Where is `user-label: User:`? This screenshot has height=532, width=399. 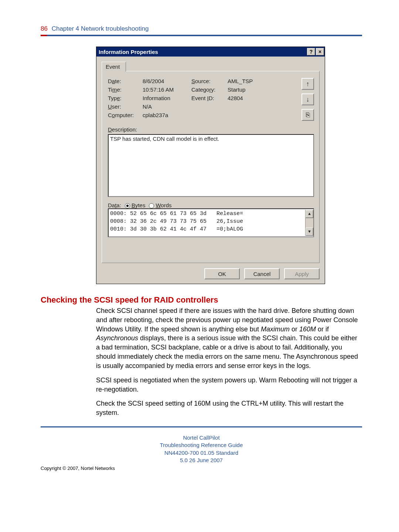
user-label: User: is located at coordinates (125, 106).